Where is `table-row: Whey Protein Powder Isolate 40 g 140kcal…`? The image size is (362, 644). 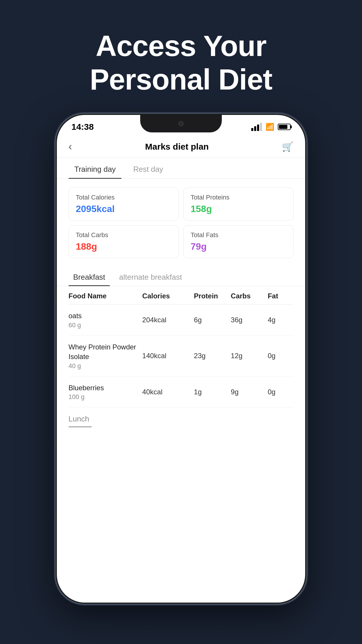
table-row: Whey Protein Powder Isolate 40 g 140kcal… is located at coordinates (181, 356).